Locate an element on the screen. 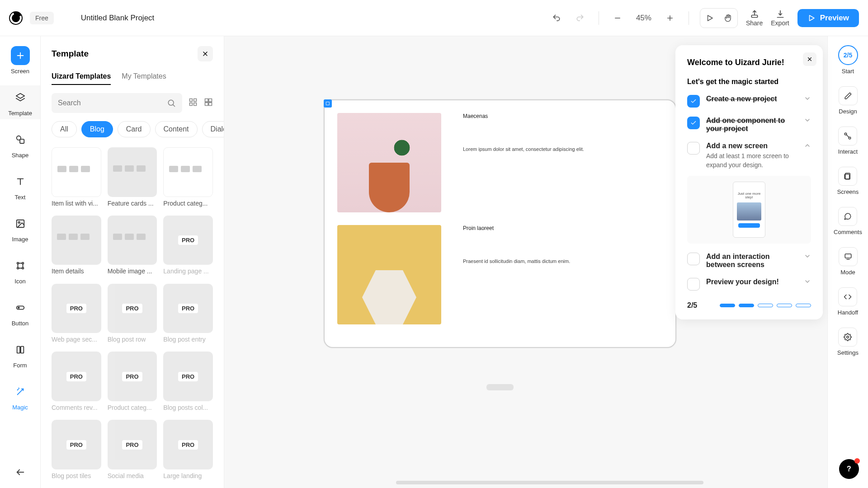  template-card: PROSocial media is located at coordinates (132, 451).